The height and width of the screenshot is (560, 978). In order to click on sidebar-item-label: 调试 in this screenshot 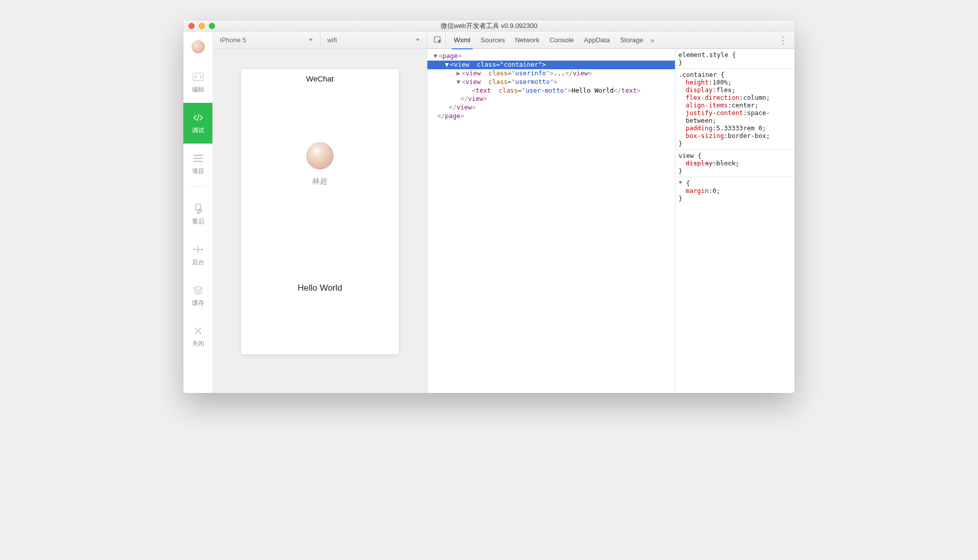, I will do `click(198, 130)`.